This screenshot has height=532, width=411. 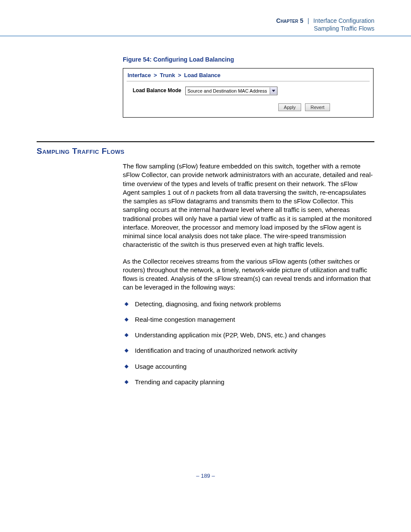 I want to click on section-rule, so click(x=206, y=142).